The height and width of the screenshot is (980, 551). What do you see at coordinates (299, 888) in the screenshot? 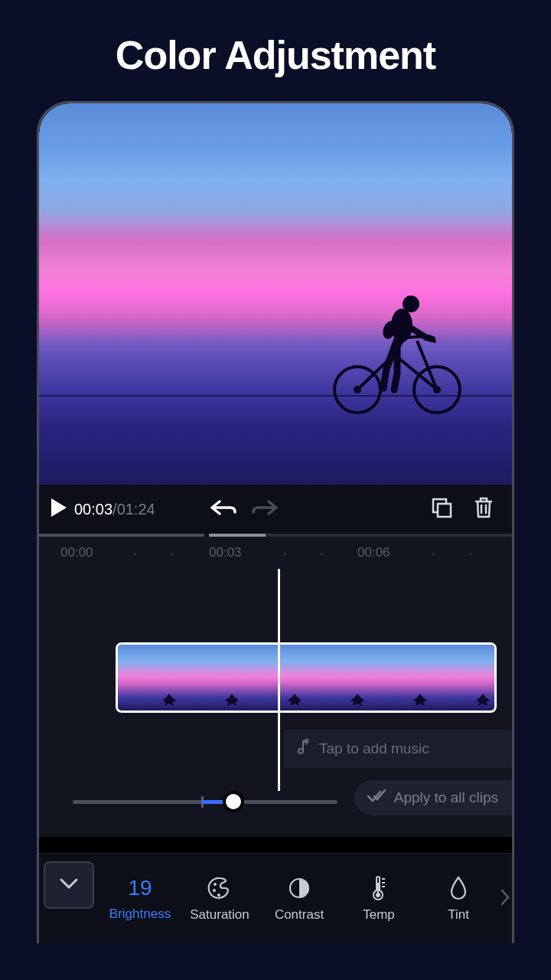
I see `contrast-icon` at bounding box center [299, 888].